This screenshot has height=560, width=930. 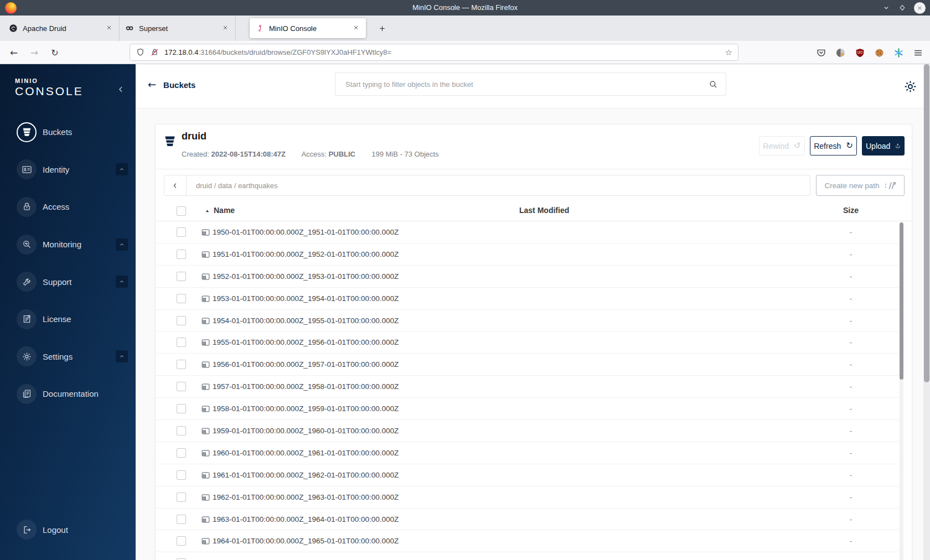 What do you see at coordinates (308, 28) in the screenshot?
I see `browser-tab-minio-console: MinIO Console` at bounding box center [308, 28].